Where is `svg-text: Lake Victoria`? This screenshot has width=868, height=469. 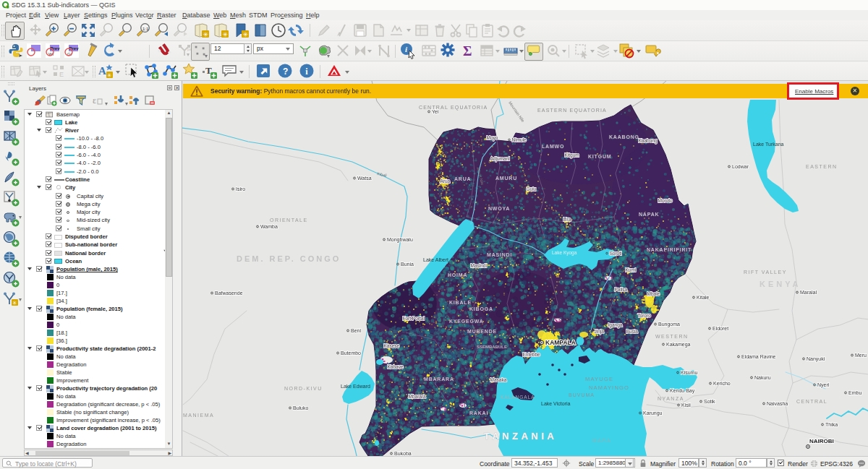
svg-text: Lake Victoria is located at coordinates (556, 403).